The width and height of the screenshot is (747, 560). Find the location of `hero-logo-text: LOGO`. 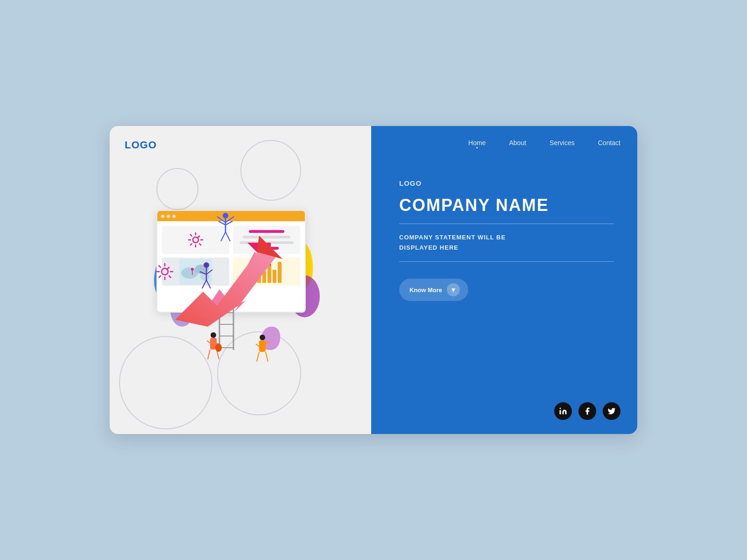

hero-logo-text: LOGO is located at coordinates (507, 183).